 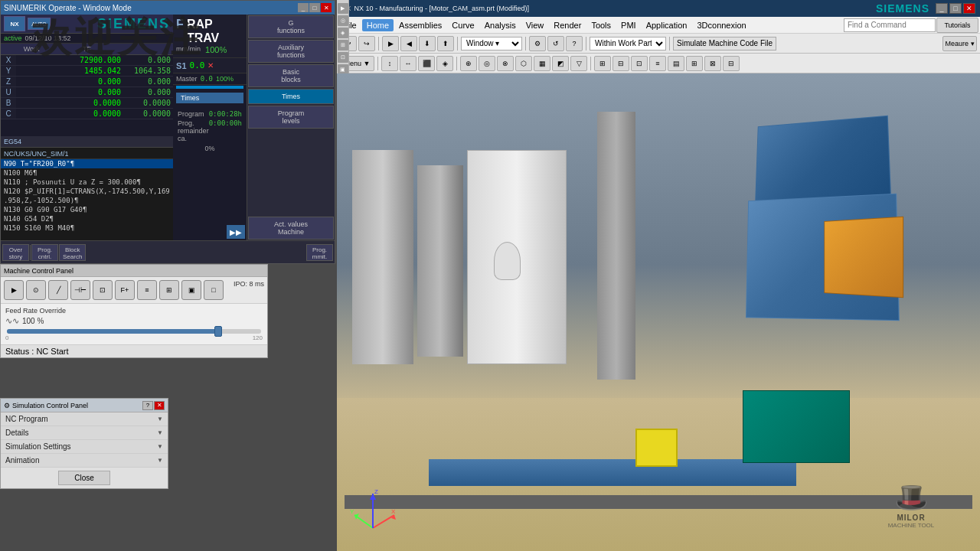 I want to click on act-values-machine-button: Act. valuesMachine, so click(x=291, y=228).